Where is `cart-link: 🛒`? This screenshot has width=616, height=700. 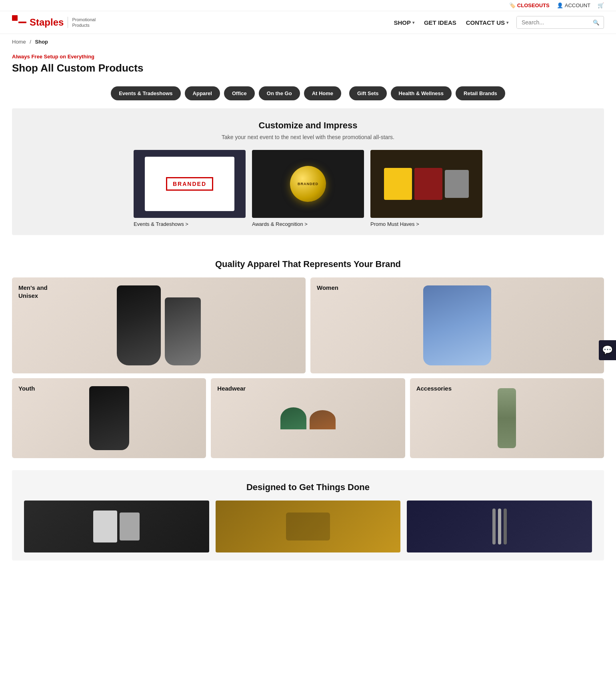
cart-link: 🛒 is located at coordinates (601, 6).